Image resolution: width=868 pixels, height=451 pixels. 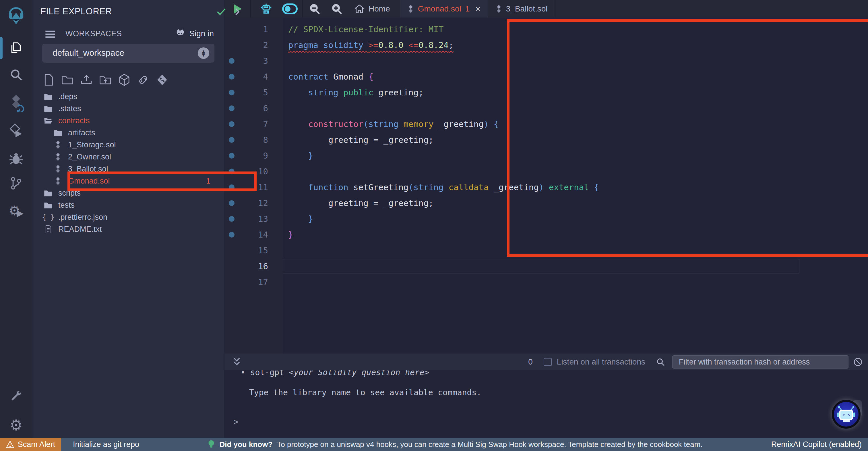 I want to click on clear-console-icon, so click(x=858, y=362).